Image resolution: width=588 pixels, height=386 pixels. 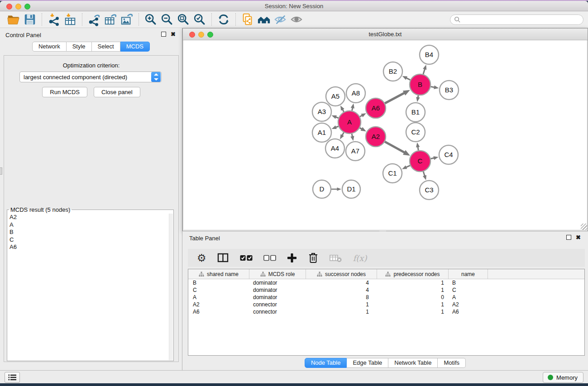 I want to click on mcds-list-scrollbar, so click(x=171, y=287).